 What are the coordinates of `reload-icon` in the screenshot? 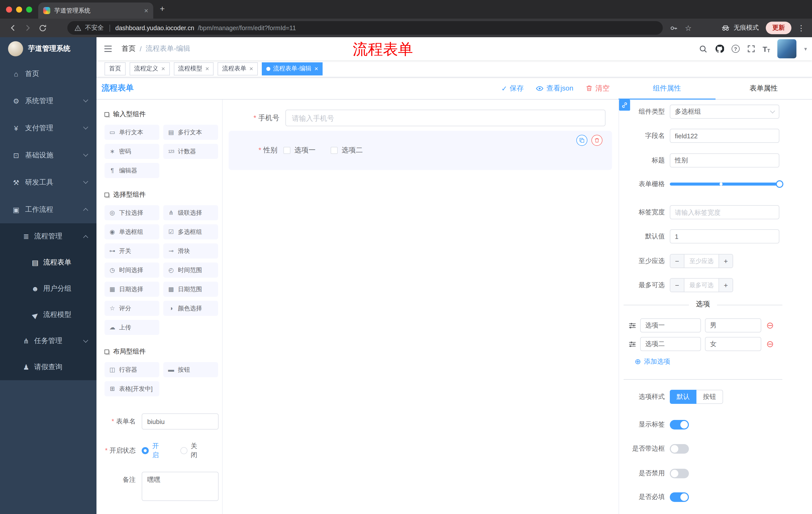 It's located at (42, 28).